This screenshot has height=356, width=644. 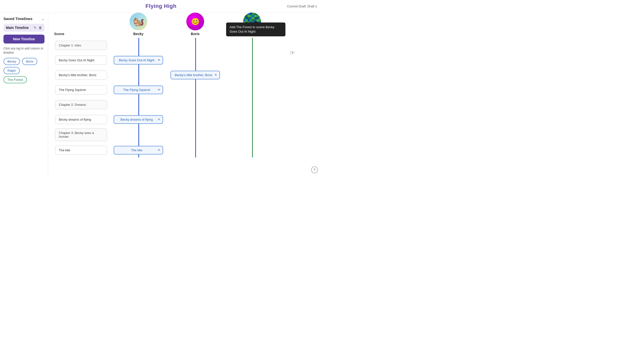 What do you see at coordinates (137, 60) in the screenshot?
I see `tag-card-text: Becky Goes Out At Night` at bounding box center [137, 60].